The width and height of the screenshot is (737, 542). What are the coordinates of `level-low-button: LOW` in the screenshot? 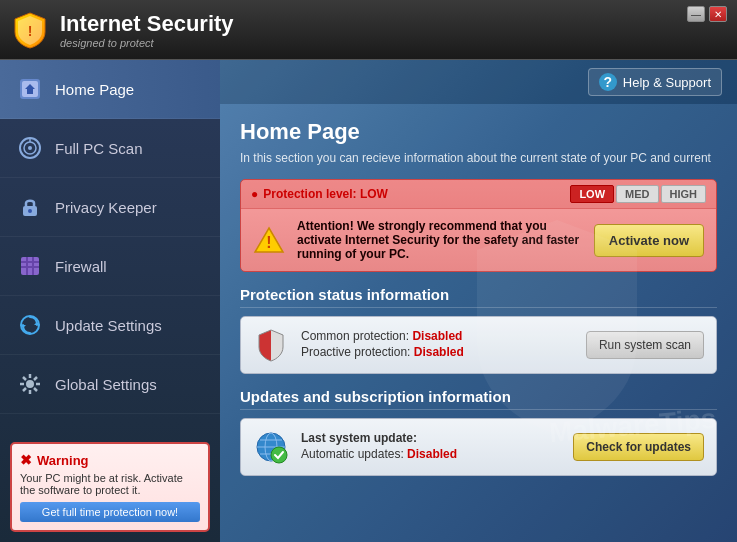 It's located at (592, 194).